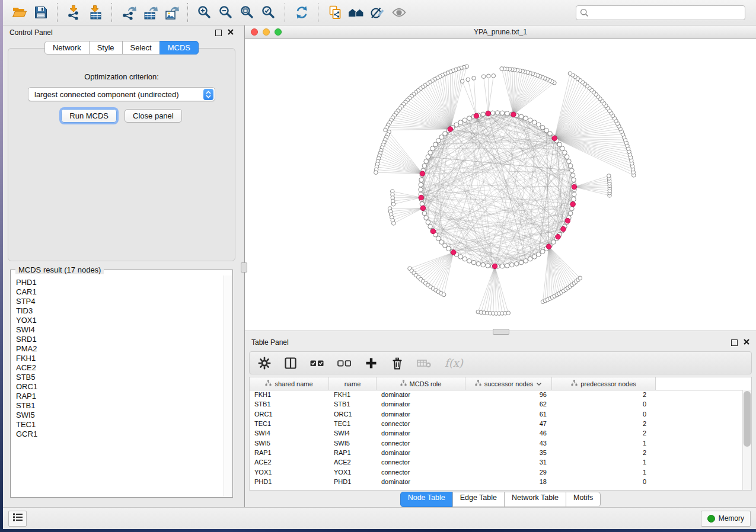 This screenshot has height=532, width=756. What do you see at coordinates (117, 386) in the screenshot?
I see `mcds-result-list: PHD1CAR1STP4TID3YOX1SWI4SRD1PMA2FKH1ACE2…` at bounding box center [117, 386].